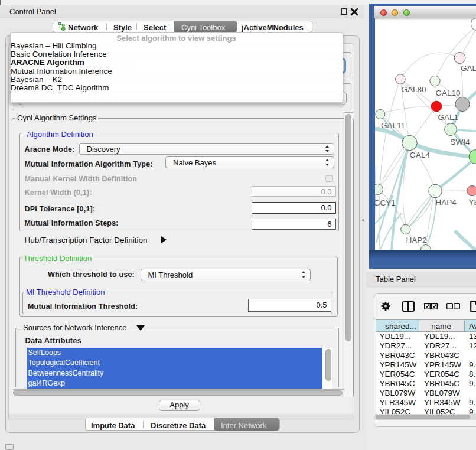 Image resolution: width=476 pixels, height=450 pixels. Describe the element at coordinates (448, 93) in the screenshot. I see `svg-text: GAL10` at that location.